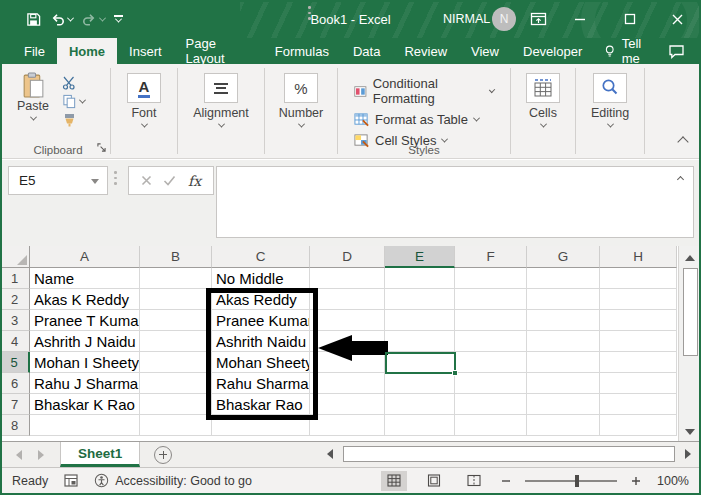 The height and width of the screenshot is (495, 701). What do you see at coordinates (15, 320) in the screenshot?
I see `row-header-3: 3` at bounding box center [15, 320].